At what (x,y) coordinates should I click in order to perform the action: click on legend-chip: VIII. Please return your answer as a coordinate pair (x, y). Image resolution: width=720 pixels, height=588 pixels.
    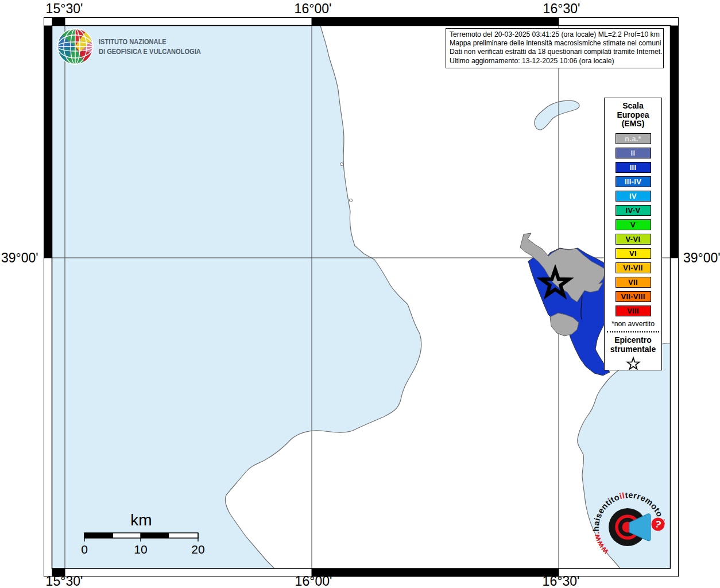
    Looking at the image, I should click on (633, 311).